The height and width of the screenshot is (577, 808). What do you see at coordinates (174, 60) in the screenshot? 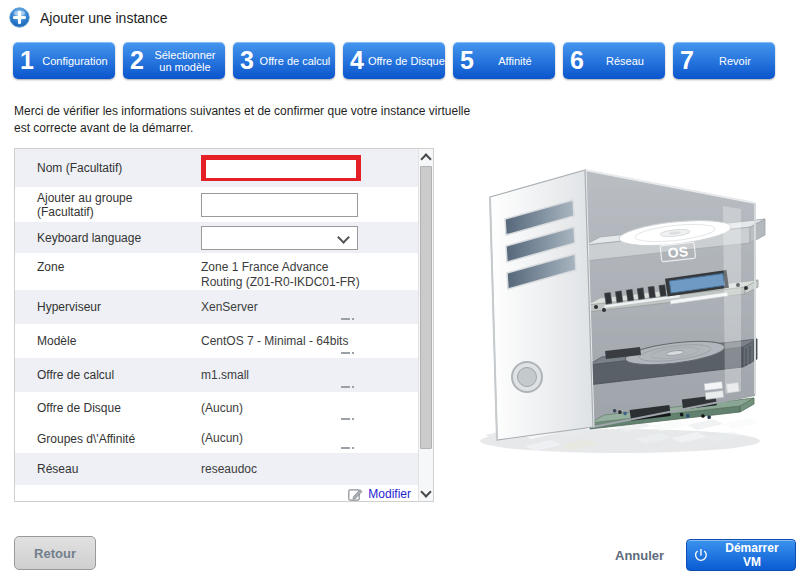
I see `tab-selectionner-modele: 2 Sélectionner un modèle` at bounding box center [174, 60].